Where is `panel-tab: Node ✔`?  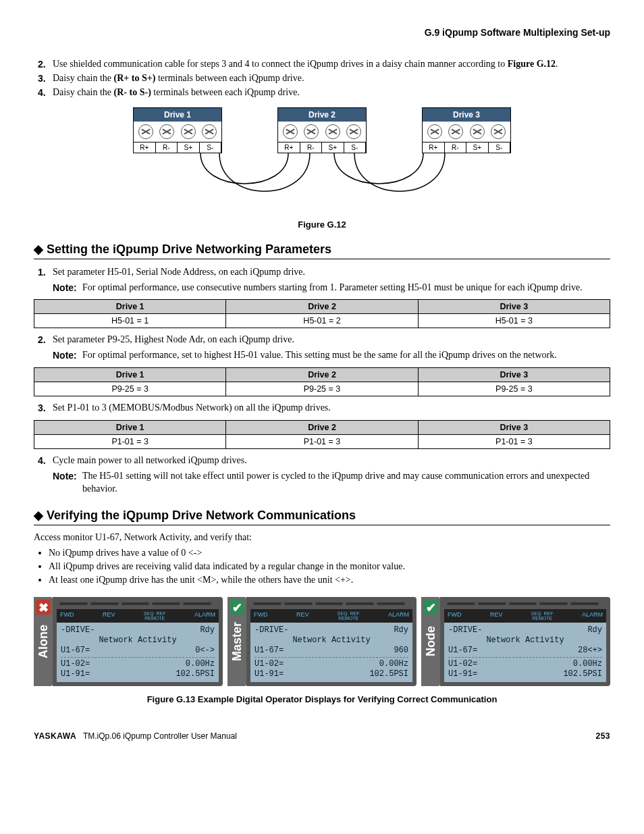 panel-tab: Node ✔ is located at coordinates (431, 642).